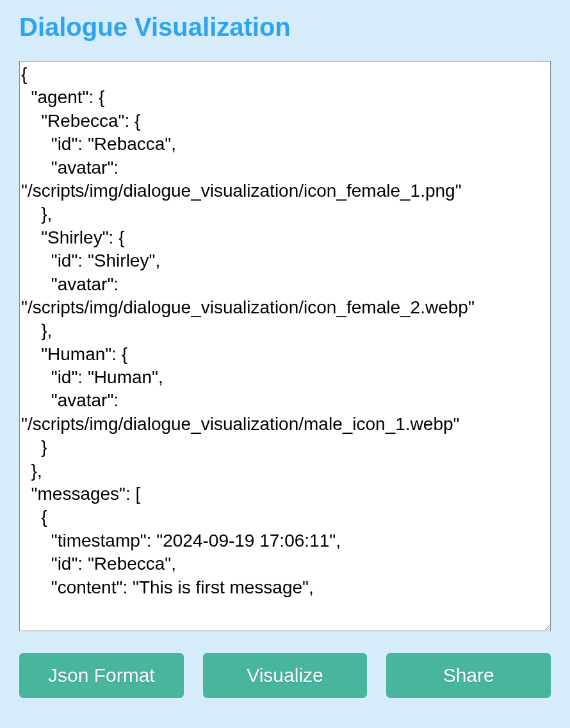 Image resolution: width=570 pixels, height=728 pixels. I want to click on json-format-button: Json Format, so click(101, 675).